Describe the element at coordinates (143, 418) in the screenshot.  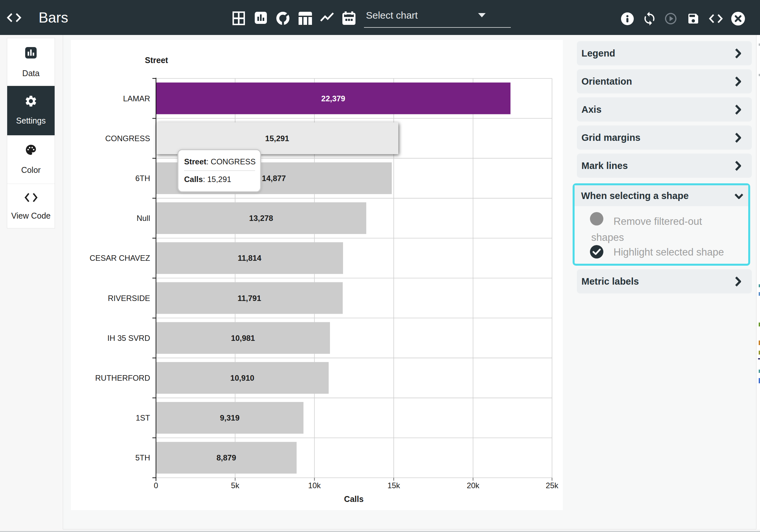
I see `svg-text: 1ST` at that location.